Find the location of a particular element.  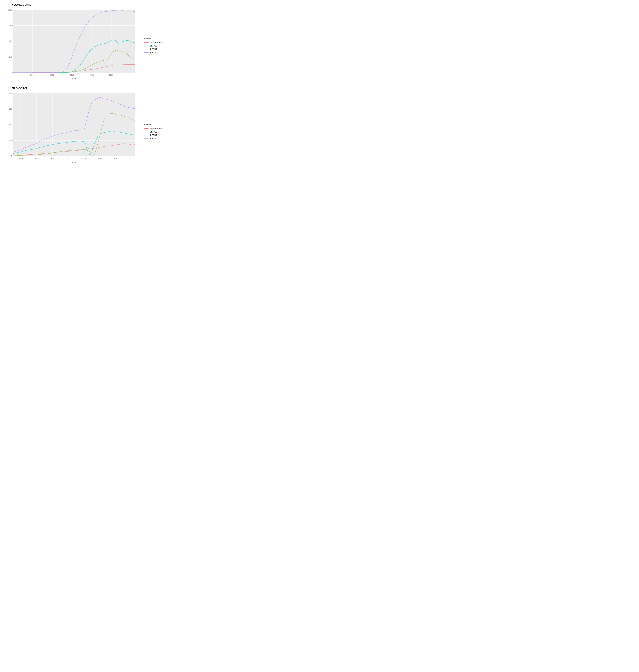

svg-text: 750 is located at coordinates (10, 26).